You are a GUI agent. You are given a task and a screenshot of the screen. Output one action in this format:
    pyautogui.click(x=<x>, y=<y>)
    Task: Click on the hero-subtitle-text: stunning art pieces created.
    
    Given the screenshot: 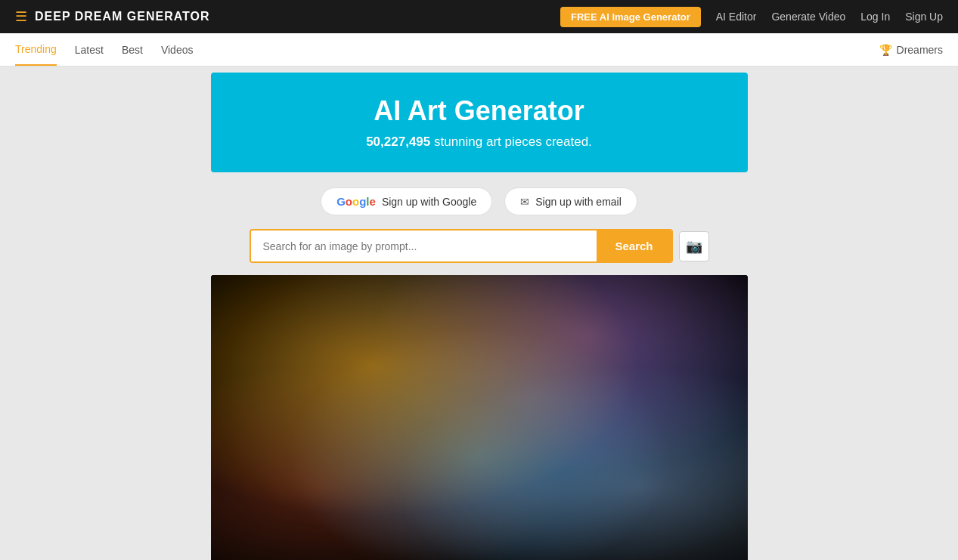 What is the action you would take?
    pyautogui.click(x=513, y=142)
    